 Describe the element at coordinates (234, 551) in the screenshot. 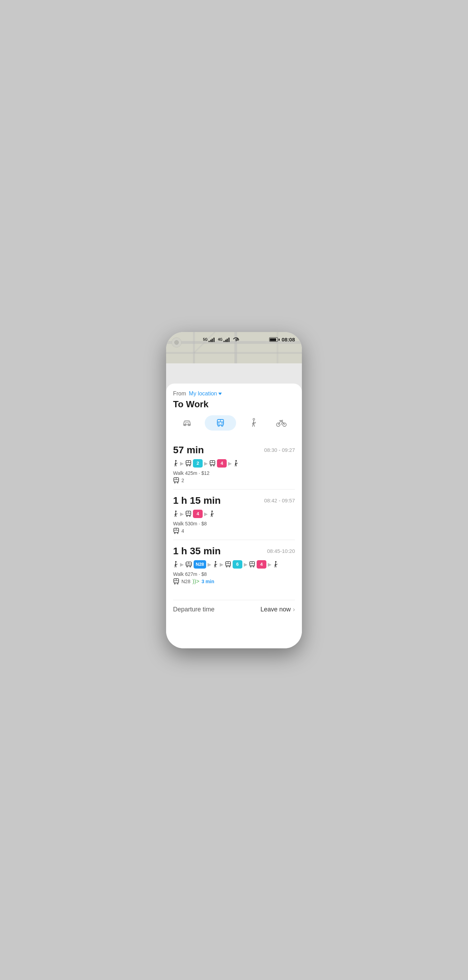

I see `route-3-header: 1 h 35 min 08:45-10:20` at that location.